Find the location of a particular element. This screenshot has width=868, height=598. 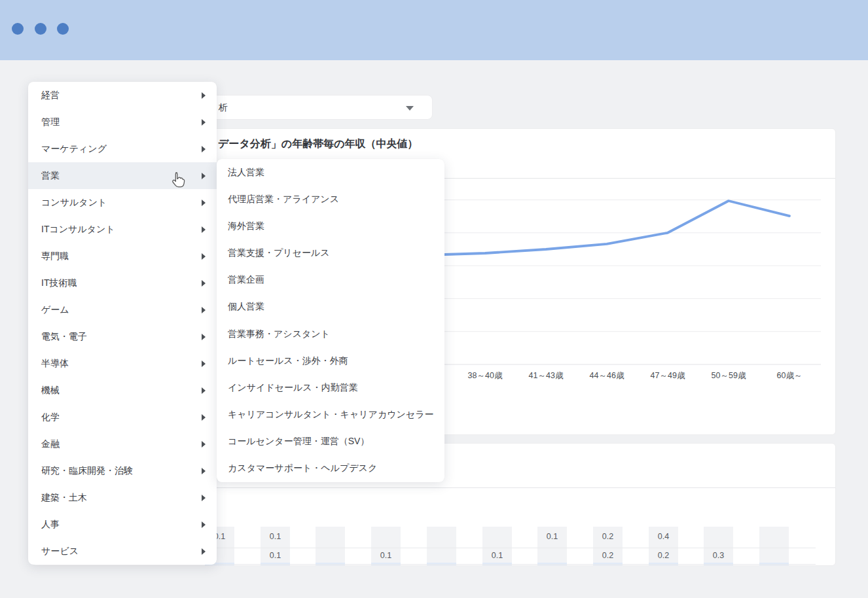

menu-item-label: 人事 is located at coordinates (50, 525).